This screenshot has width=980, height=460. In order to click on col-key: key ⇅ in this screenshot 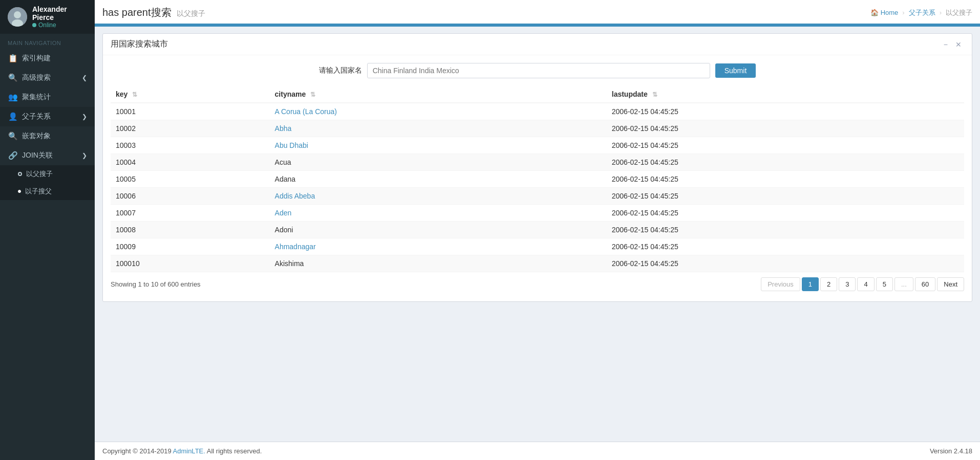, I will do `click(190, 94)`.